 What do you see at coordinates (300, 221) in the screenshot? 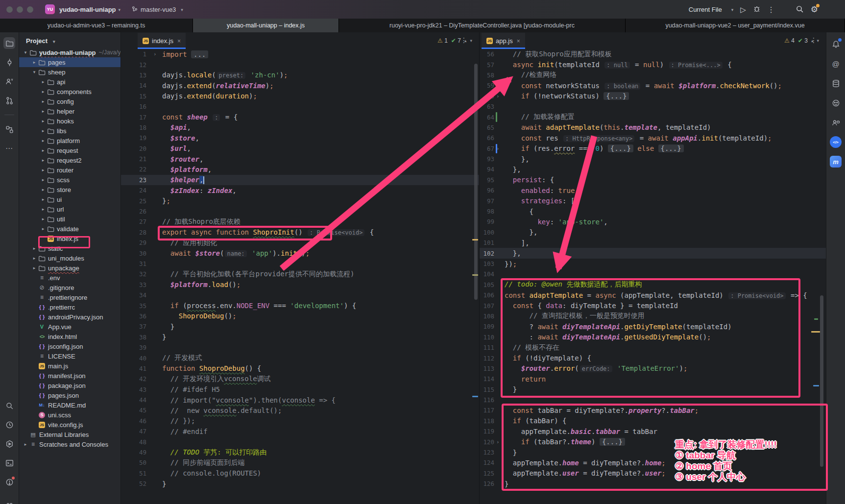
I see `code-line: 27// 加载Shopro底层依赖` at bounding box center [300, 221].